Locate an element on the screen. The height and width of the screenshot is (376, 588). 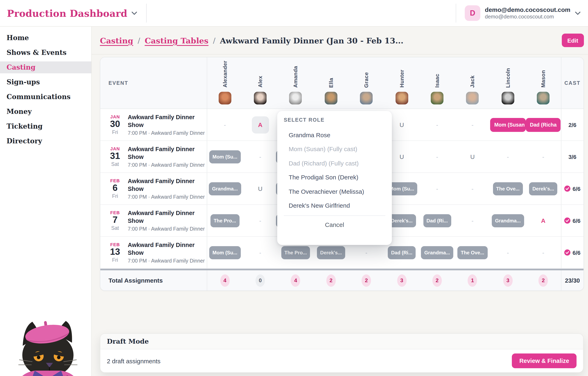
sidebar-item-sign-ups: Sign-ups is located at coordinates (46, 82).